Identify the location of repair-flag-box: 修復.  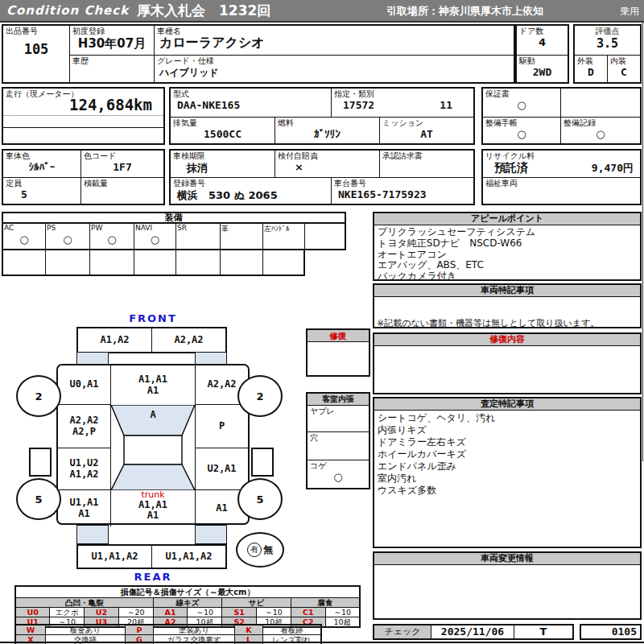
(338, 353).